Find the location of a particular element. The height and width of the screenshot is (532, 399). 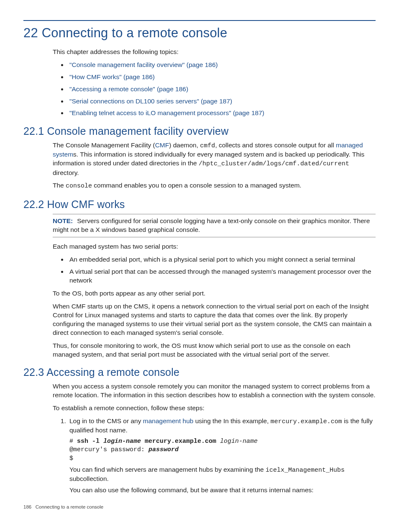

section-223-p1: When you access a system console remotel… is located at coordinates (214, 391).